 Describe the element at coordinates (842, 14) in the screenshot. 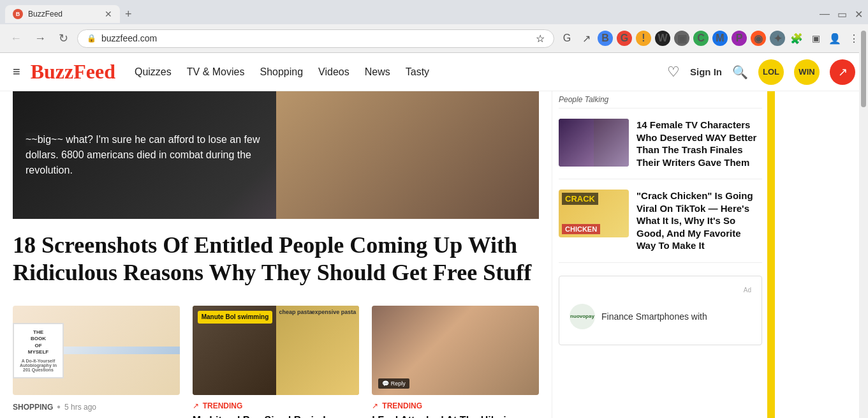

I see `window-maximize-button: ▭` at that location.